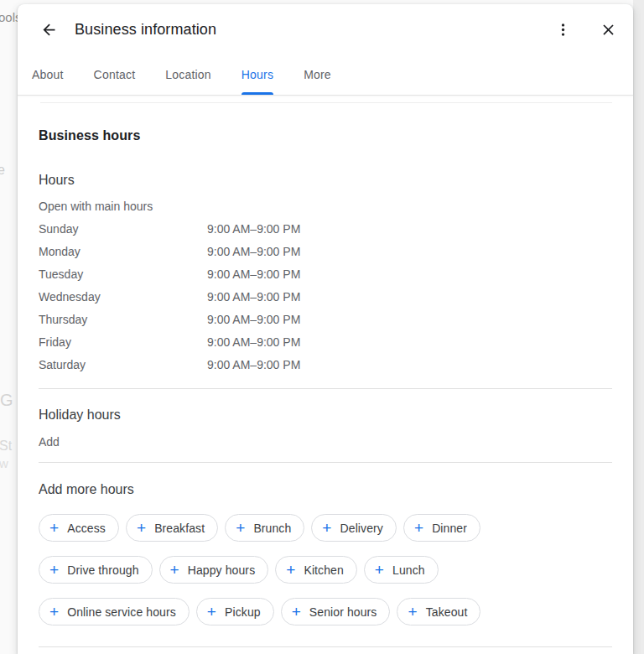 The image size is (644, 654). What do you see at coordinates (179, 528) in the screenshot?
I see `chip-label: Breakfast` at bounding box center [179, 528].